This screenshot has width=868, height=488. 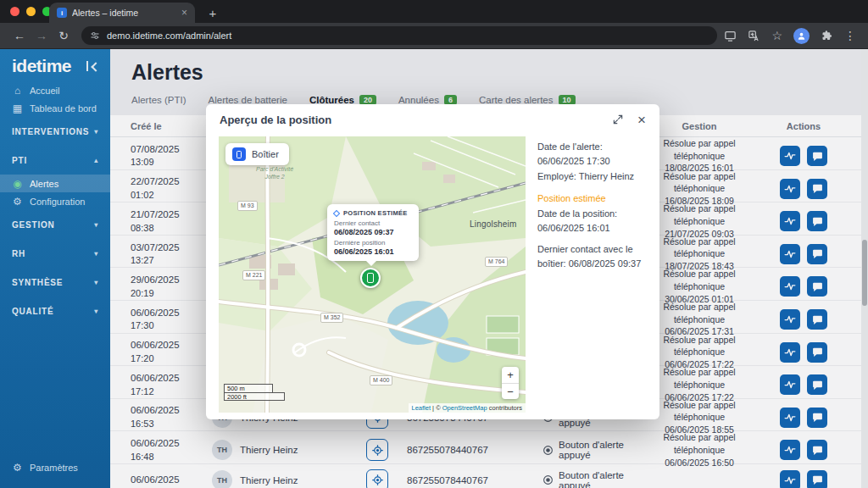 I want to click on translate-icon, so click(x=754, y=36).